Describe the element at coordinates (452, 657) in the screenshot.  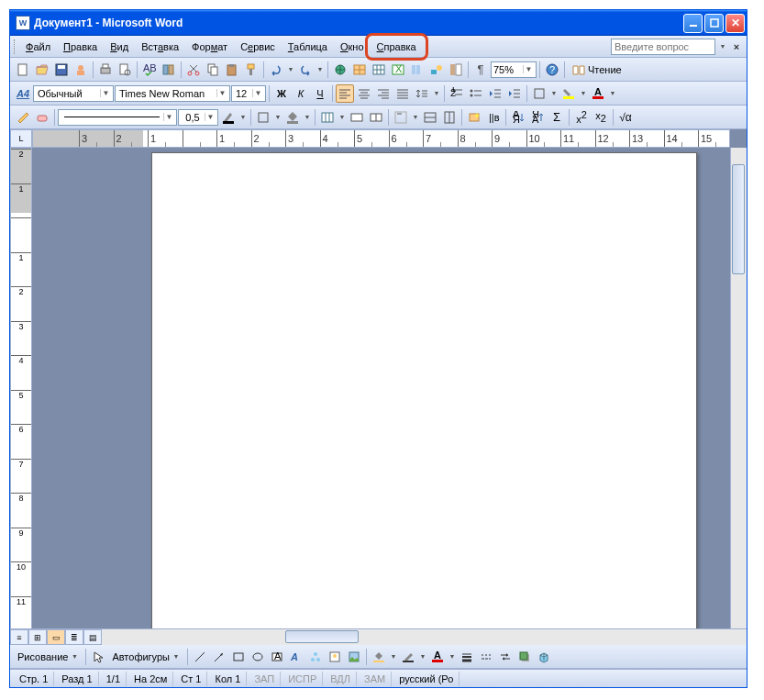
I see `font-color-dropdown2: ▼` at that location.